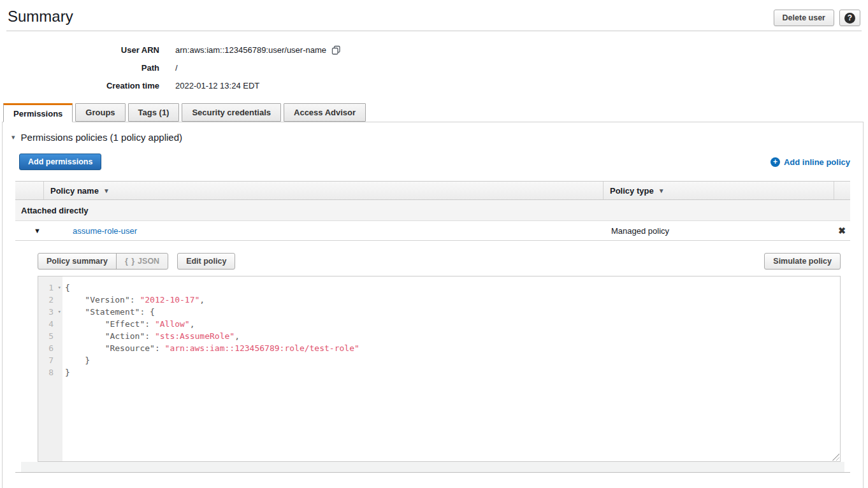 The width and height of the screenshot is (868, 488). I want to click on question-mark-icon: ?, so click(850, 18).